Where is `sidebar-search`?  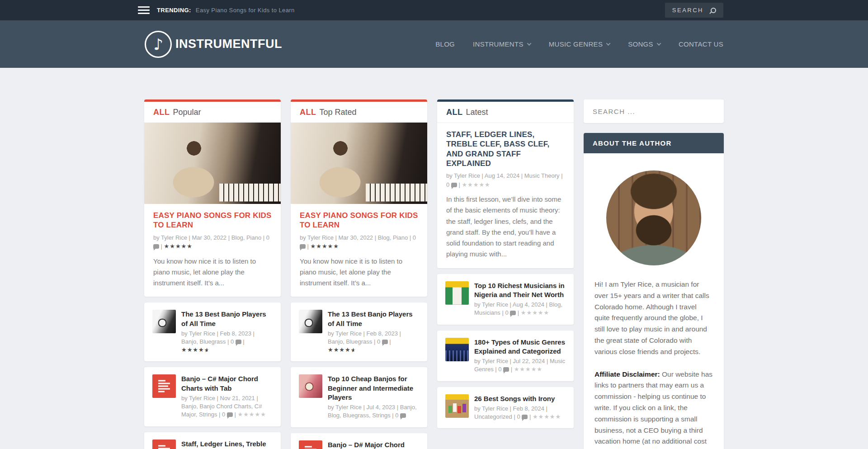
sidebar-search is located at coordinates (654, 111).